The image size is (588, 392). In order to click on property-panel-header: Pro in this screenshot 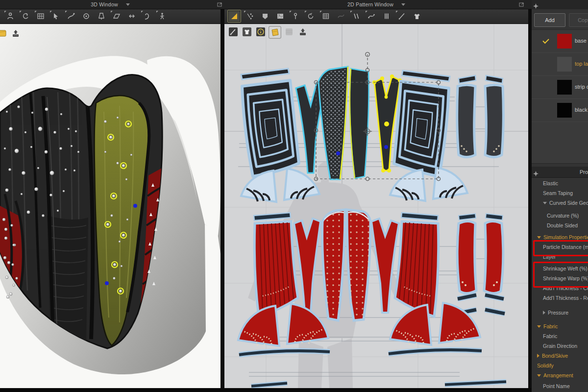, I will do `click(560, 172)`.